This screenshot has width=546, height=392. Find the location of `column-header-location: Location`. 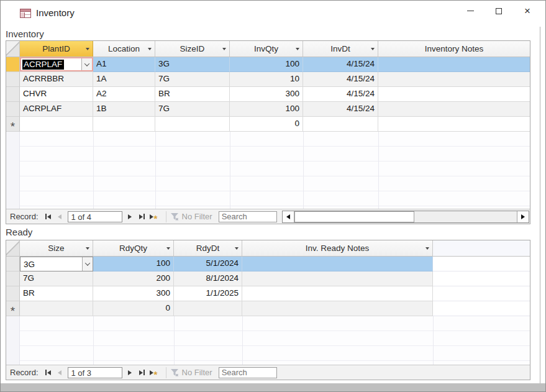

column-header-location: Location is located at coordinates (124, 48).